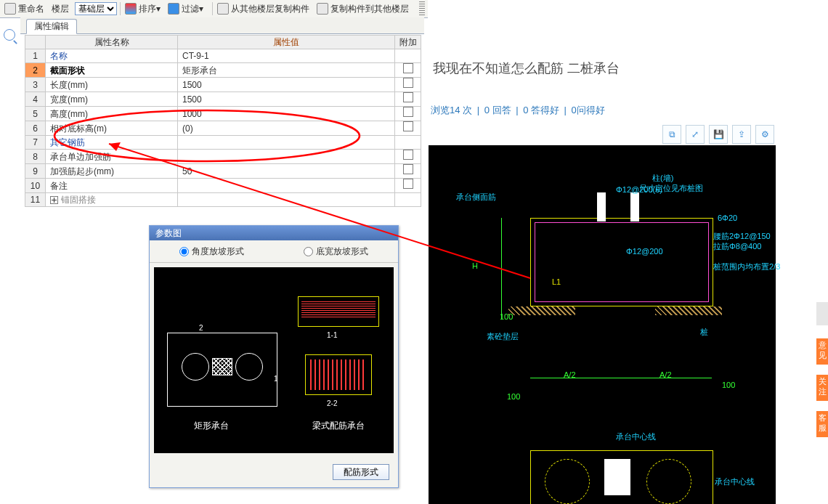 The image size is (828, 504). I want to click on floor-select: 基础层, so click(96, 9).